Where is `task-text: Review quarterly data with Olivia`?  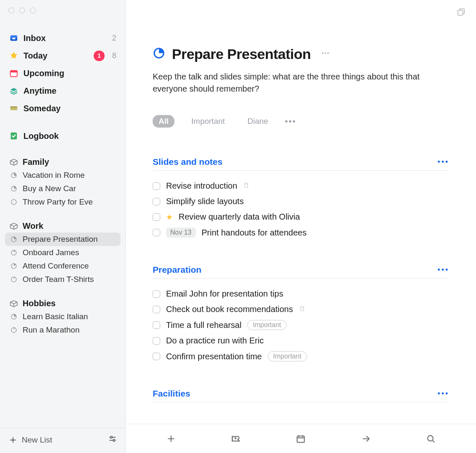
task-text: Review quarterly data with Olivia is located at coordinates (239, 217).